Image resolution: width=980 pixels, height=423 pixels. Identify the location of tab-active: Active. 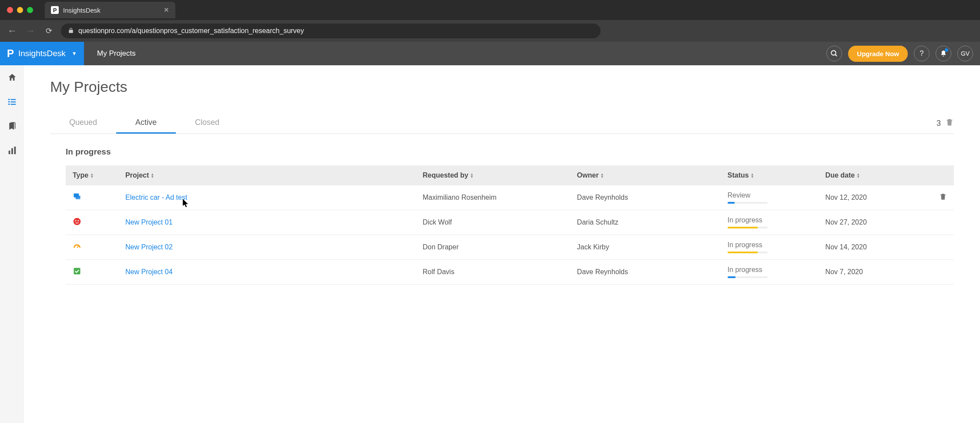
(146, 123).